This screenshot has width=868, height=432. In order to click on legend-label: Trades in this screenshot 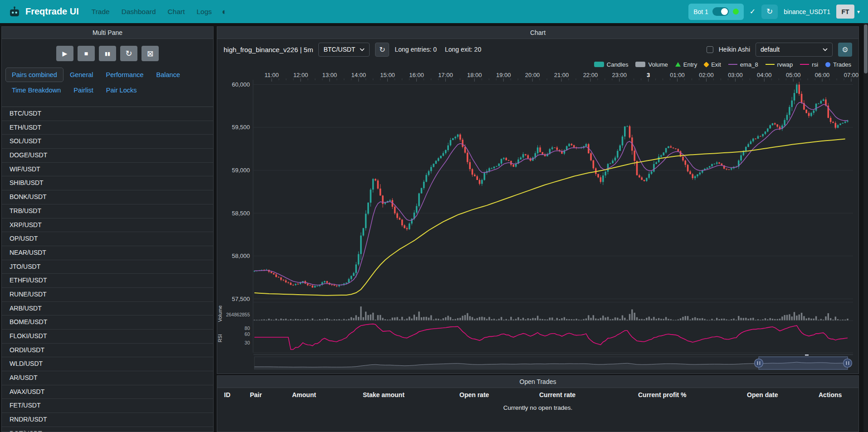, I will do `click(842, 64)`.